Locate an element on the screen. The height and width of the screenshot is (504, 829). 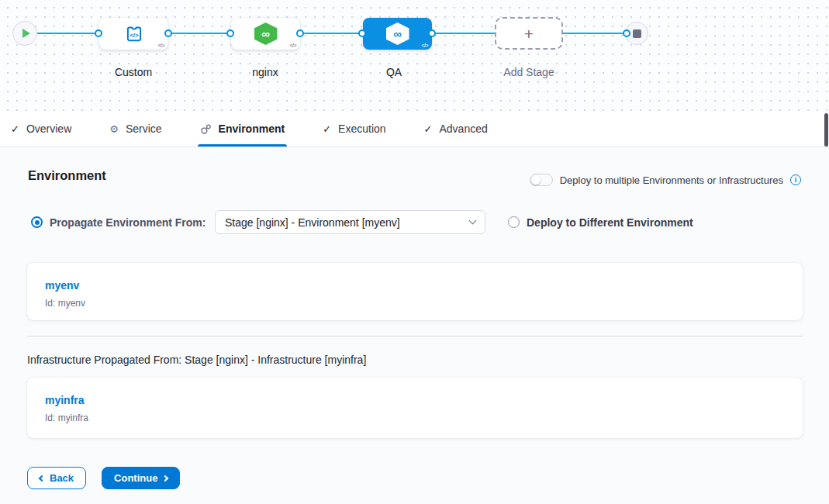
environment-id: Id: myenv is located at coordinates (415, 303).